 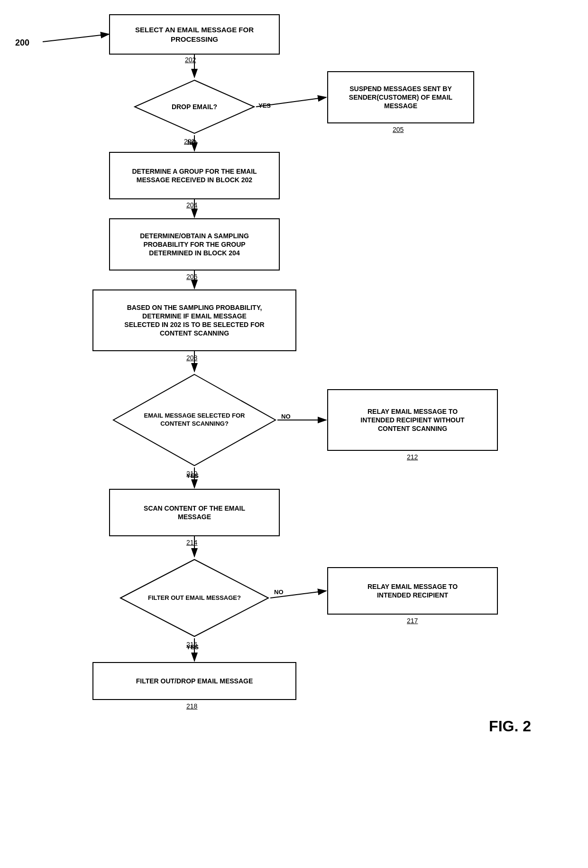 I want to click on yes-label-203: YES, so click(x=265, y=105).